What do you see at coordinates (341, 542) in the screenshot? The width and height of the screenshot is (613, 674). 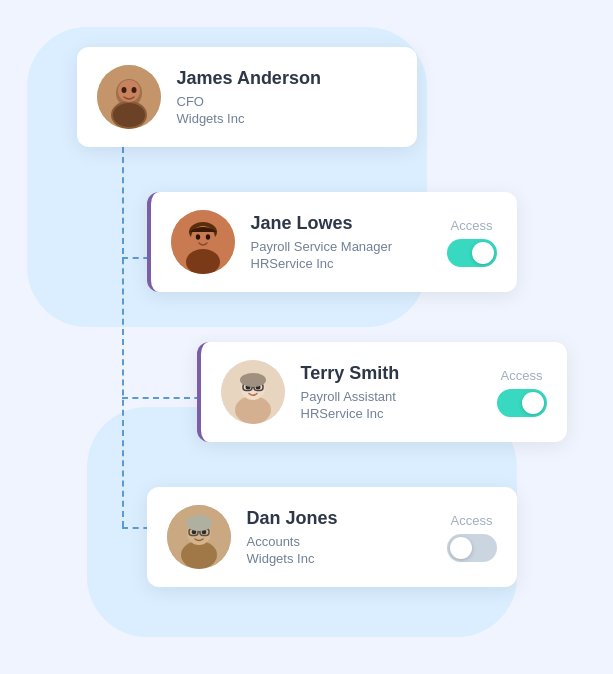 I see `title-dan: Accounts` at bounding box center [341, 542].